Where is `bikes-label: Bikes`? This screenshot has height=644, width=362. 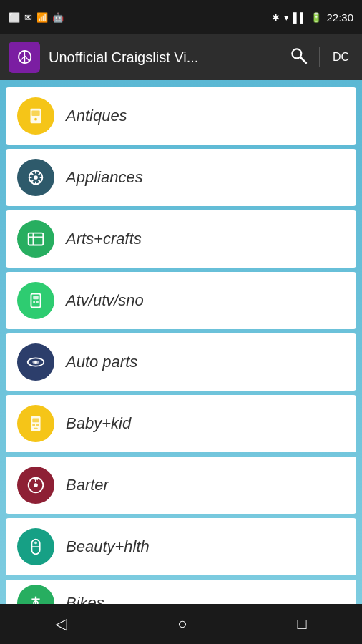
bikes-label: Bikes is located at coordinates (85, 600).